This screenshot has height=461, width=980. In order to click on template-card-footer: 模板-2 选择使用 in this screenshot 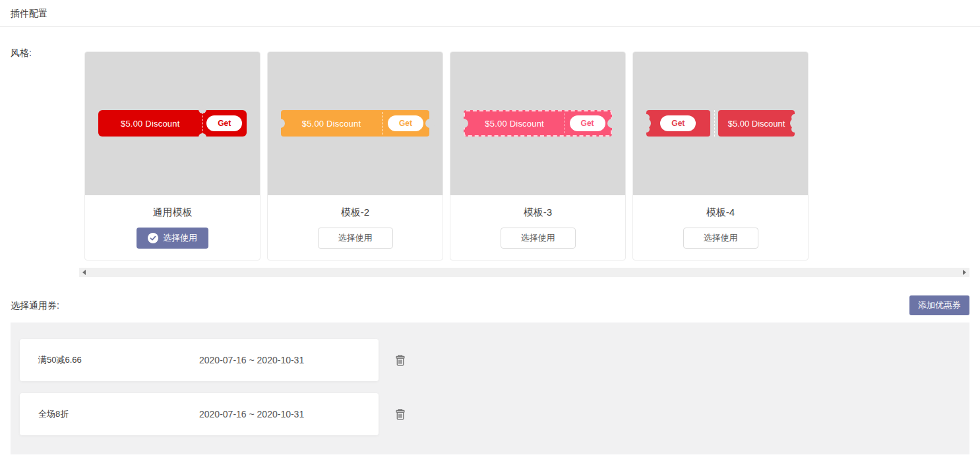, I will do `click(355, 233)`.